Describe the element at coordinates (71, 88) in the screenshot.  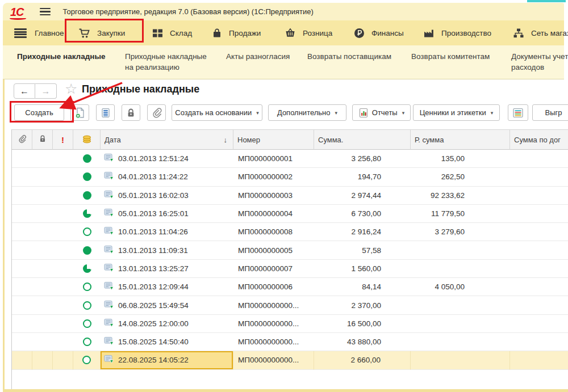
I see `favorite-star-icon: ☆` at that location.